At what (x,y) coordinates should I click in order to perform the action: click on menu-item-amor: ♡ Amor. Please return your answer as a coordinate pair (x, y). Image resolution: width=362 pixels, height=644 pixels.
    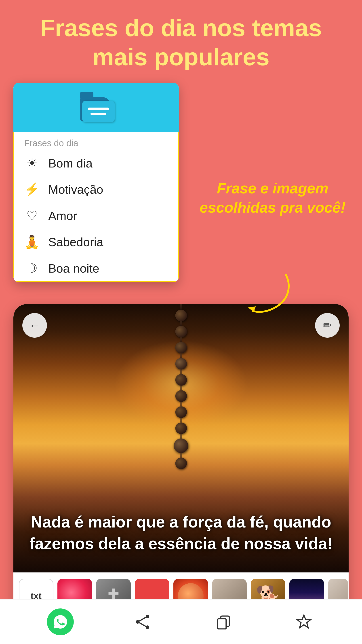
    Looking at the image, I should click on (96, 216).